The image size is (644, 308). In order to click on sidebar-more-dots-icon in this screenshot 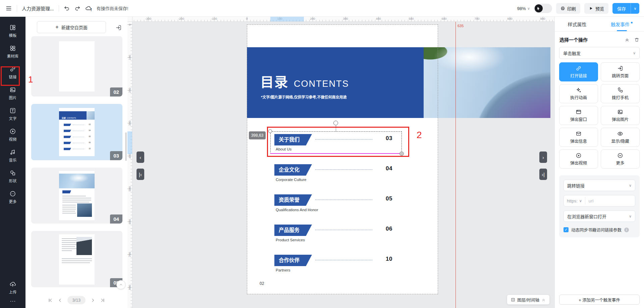, I will do `click(13, 301)`.